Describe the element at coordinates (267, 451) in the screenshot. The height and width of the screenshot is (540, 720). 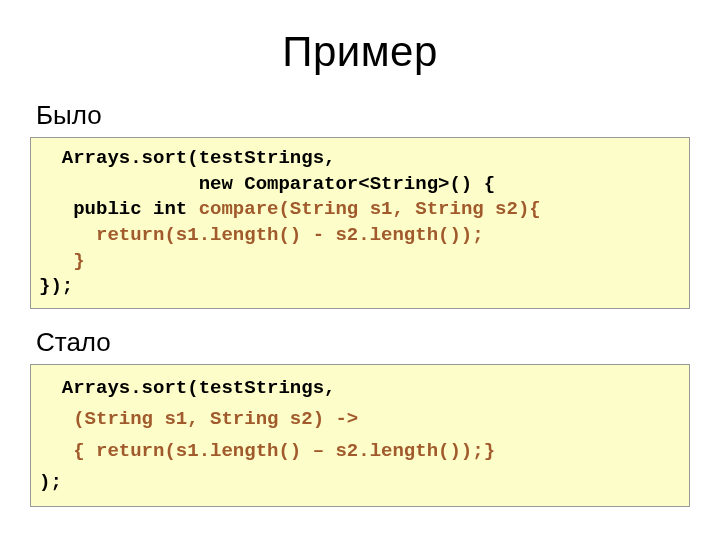
I see `code-highlight: { return(s1.length() – s2.length());}` at that location.